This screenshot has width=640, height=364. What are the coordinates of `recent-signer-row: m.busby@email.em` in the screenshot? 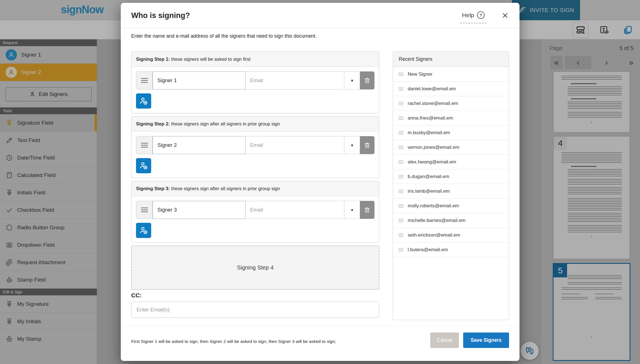 It's located at (451, 133).